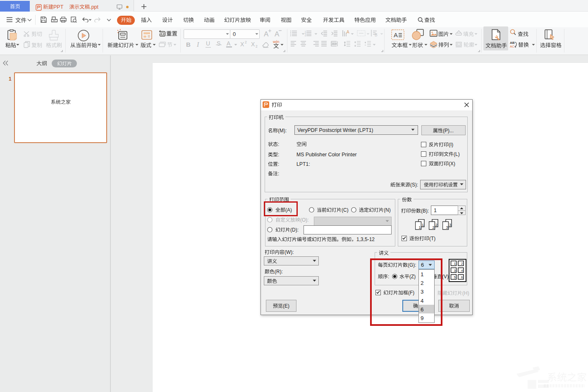 Image resolution: width=588 pixels, height=392 pixels. I want to click on svg-text: (M):, so click(282, 131).